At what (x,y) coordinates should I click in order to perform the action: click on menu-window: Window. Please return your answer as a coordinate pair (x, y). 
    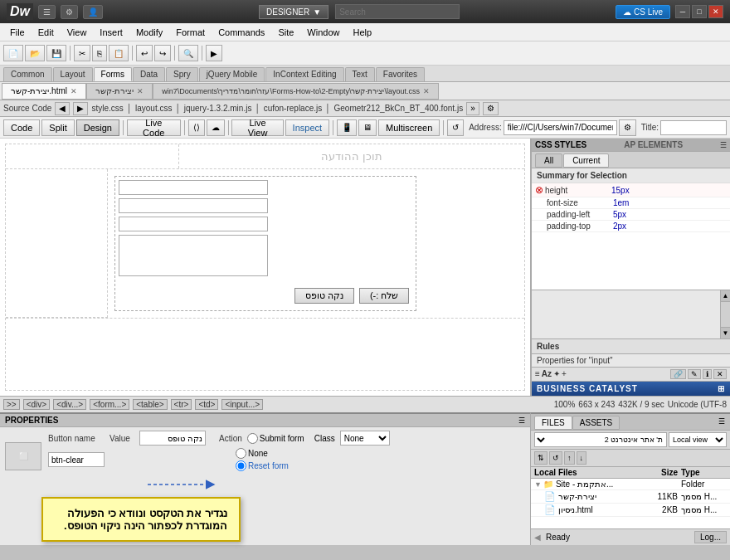
    Looking at the image, I should click on (324, 32).